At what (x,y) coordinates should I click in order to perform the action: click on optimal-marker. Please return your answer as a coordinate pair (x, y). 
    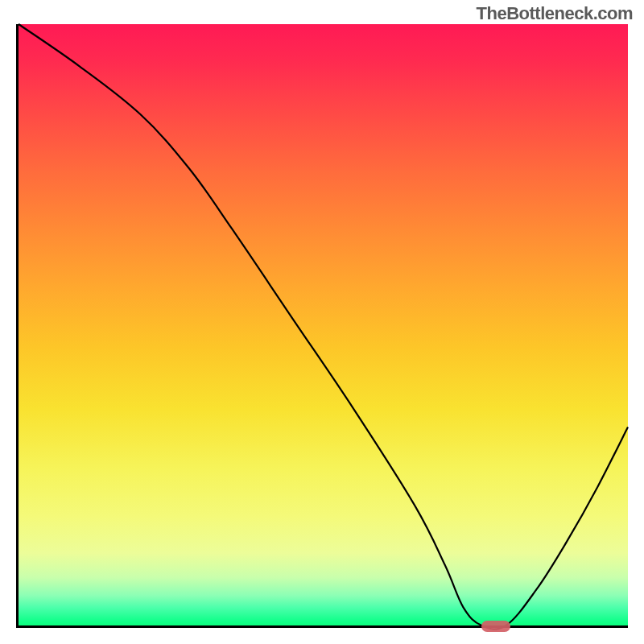
    Looking at the image, I should click on (496, 626).